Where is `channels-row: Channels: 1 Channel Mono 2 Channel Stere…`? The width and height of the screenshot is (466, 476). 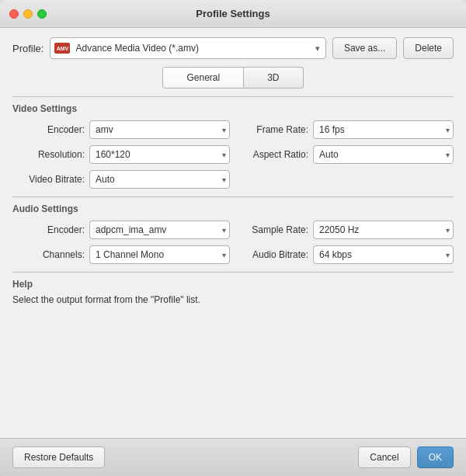
channels-row: Channels: 1 Channel Mono 2 Channel Stere… is located at coordinates (124, 255).